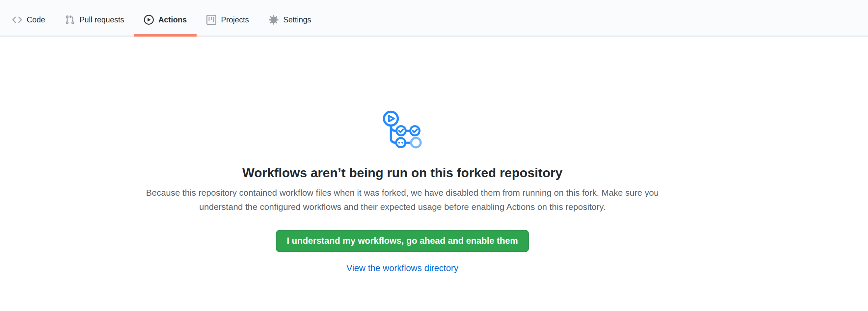  Describe the element at coordinates (297, 20) in the screenshot. I see `tab-settings-label: Settings` at that location.